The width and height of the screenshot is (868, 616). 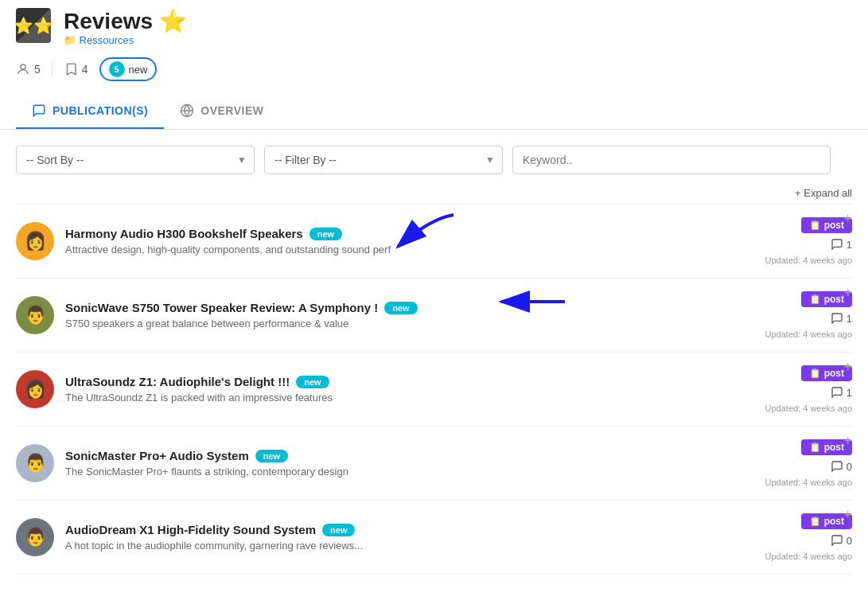 I want to click on post-title: AudioDream X1 High-Fidelity Sound System, so click(x=191, y=530).